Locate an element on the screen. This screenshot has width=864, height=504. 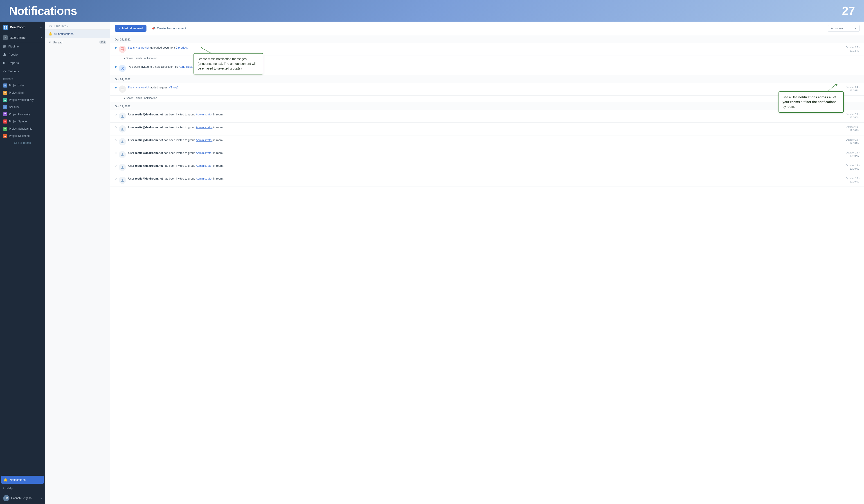
brand-name: DealRoom is located at coordinates (18, 27).